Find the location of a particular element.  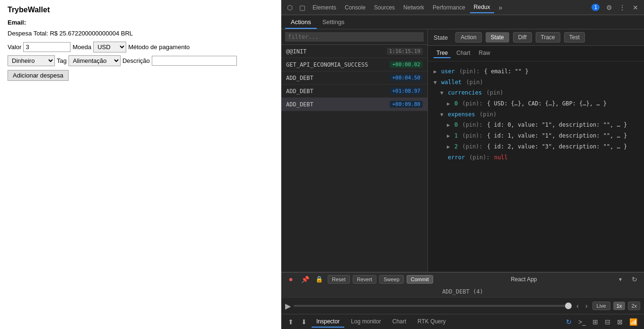

valor-input is located at coordinates (47, 47).